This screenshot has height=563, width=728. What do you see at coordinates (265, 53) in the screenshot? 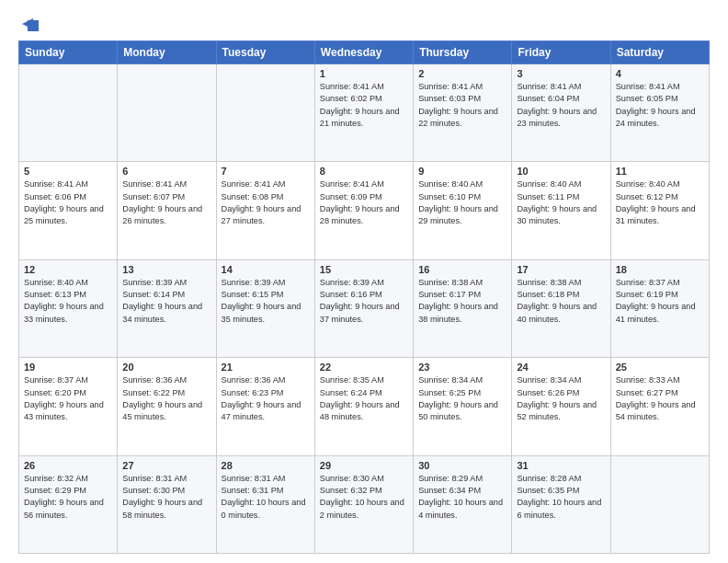
I see `day-header-tuesday: Tuesday` at bounding box center [265, 53].